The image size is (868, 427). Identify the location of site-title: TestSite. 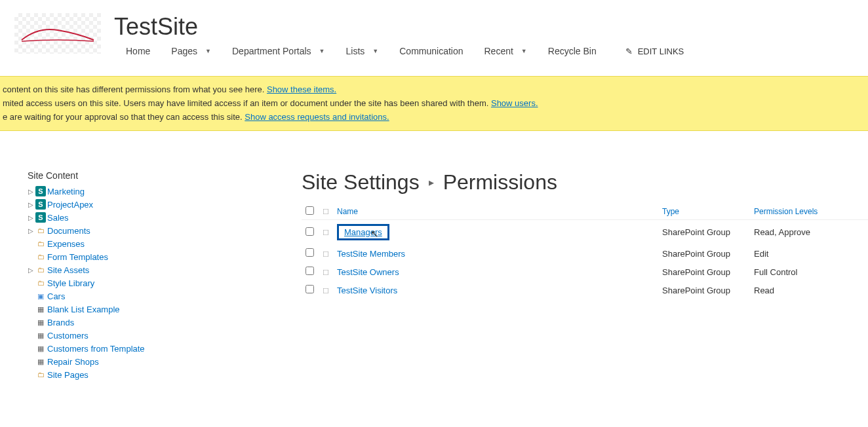
(399, 27).